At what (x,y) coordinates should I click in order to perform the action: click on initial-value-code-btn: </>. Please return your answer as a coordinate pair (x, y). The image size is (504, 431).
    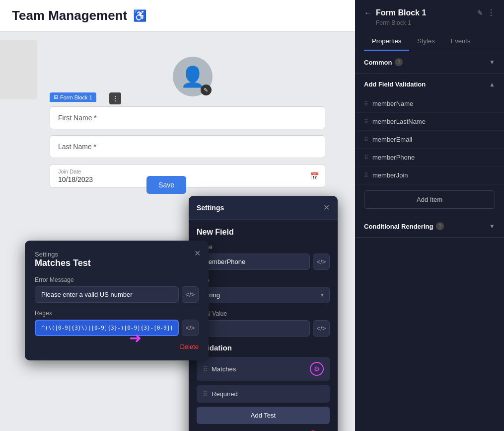
    Looking at the image, I should click on (321, 328).